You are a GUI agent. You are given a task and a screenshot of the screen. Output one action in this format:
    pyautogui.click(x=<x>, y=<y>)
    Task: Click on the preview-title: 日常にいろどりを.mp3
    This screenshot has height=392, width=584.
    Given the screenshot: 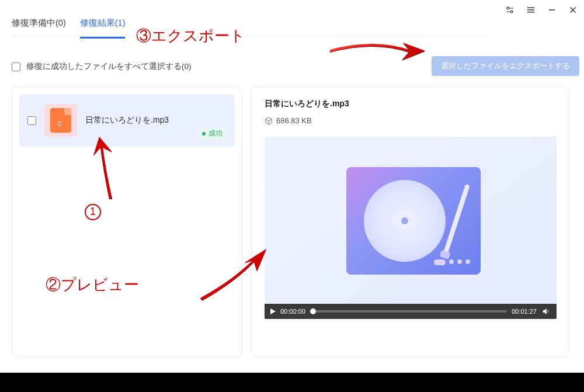 What is the action you would take?
    pyautogui.click(x=410, y=104)
    